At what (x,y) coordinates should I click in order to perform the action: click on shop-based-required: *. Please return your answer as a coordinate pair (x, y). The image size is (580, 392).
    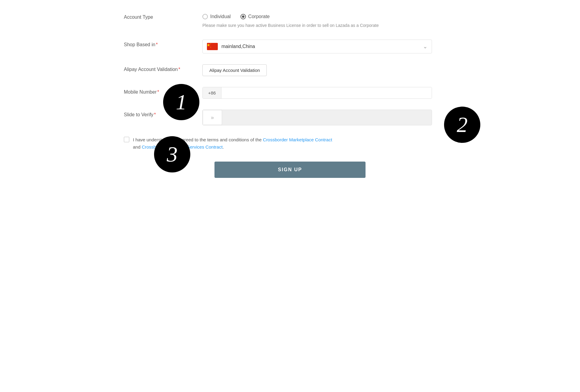
    Looking at the image, I should click on (157, 45).